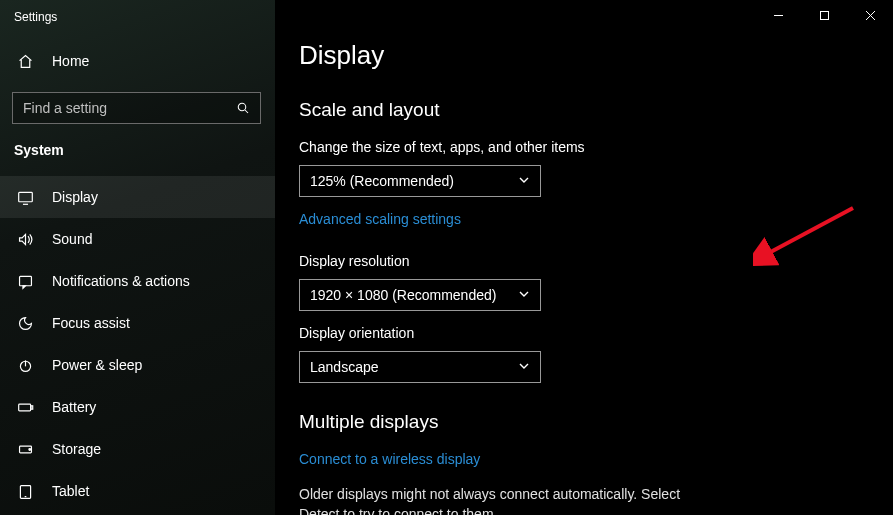 This screenshot has height=515, width=893. What do you see at coordinates (403, 295) in the screenshot?
I see `dropdown-value: 1920 × 1080 (Recommended)` at bounding box center [403, 295].